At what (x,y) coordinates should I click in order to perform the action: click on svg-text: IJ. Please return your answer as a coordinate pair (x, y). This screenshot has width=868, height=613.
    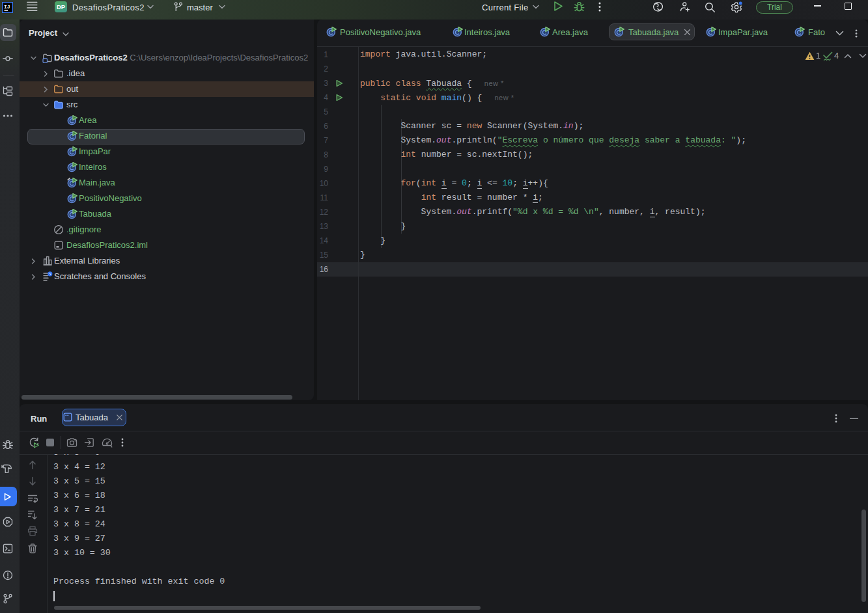
    Looking at the image, I should click on (7, 7).